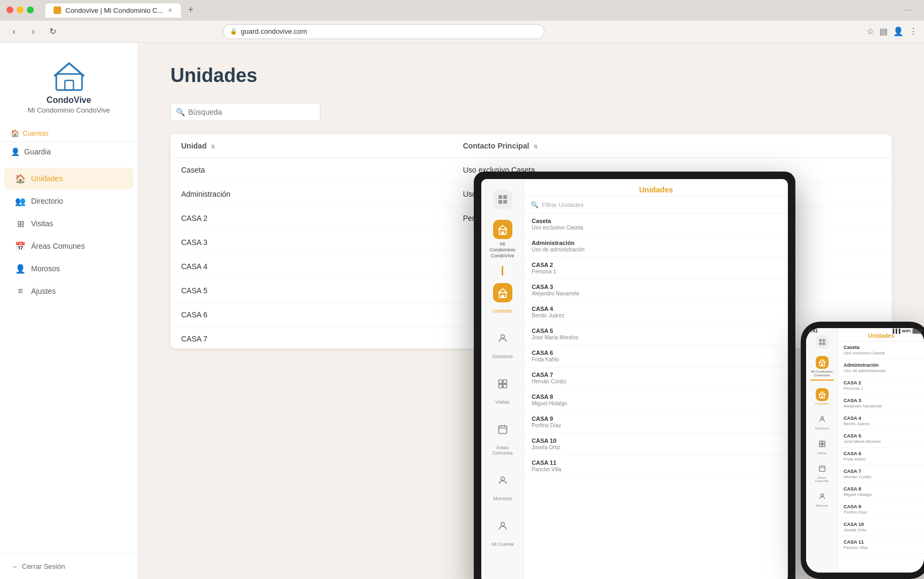 This screenshot has width=924, height=579. I want to click on tablet-list-item: AdministraciónUso de administración, so click(656, 247).